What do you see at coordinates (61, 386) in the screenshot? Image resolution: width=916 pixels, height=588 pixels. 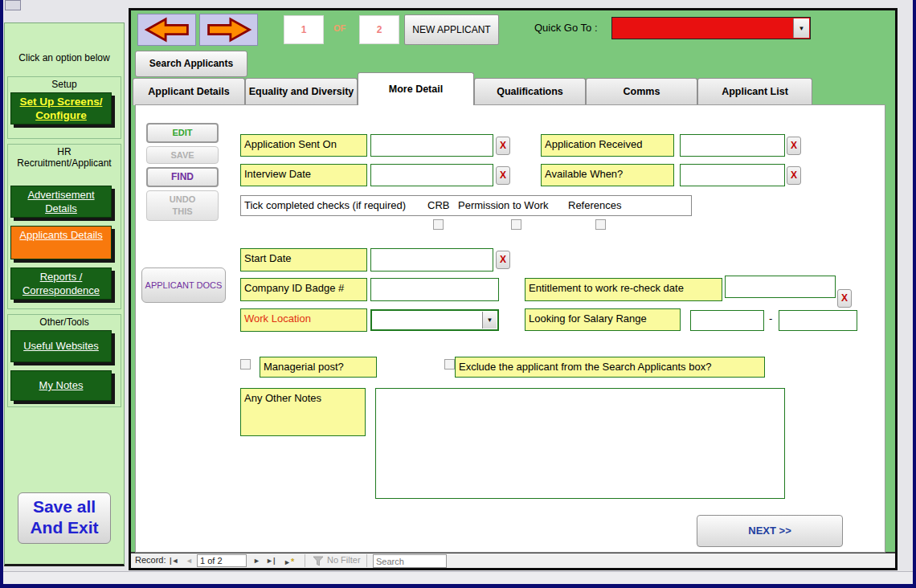 I see `sidebar-item-my-notes: My Notes` at bounding box center [61, 386].